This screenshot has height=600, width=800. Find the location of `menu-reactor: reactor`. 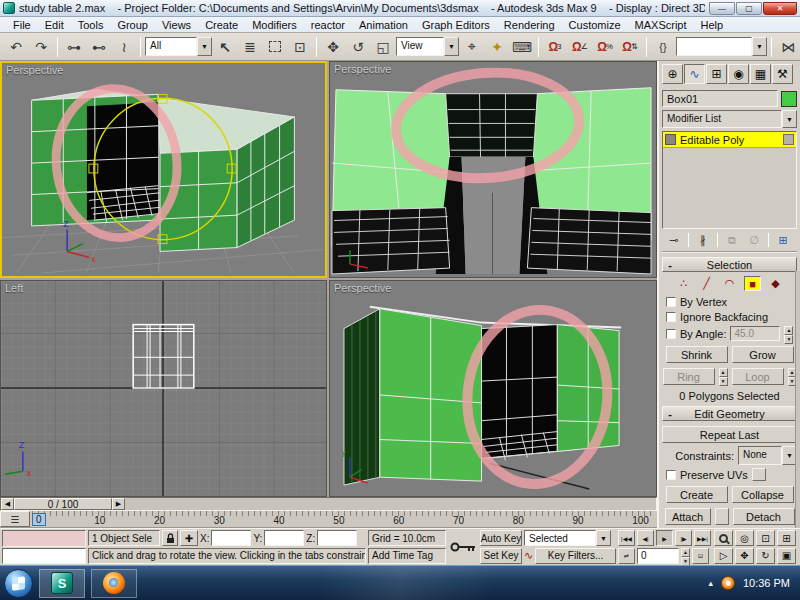

menu-reactor: reactor is located at coordinates (328, 25).